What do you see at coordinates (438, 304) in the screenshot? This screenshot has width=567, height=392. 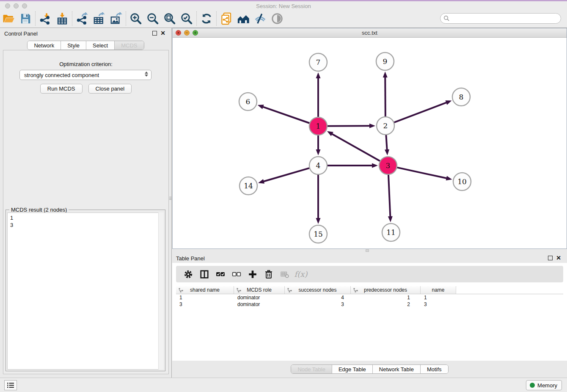 I see `cell-name: 3` at bounding box center [438, 304].